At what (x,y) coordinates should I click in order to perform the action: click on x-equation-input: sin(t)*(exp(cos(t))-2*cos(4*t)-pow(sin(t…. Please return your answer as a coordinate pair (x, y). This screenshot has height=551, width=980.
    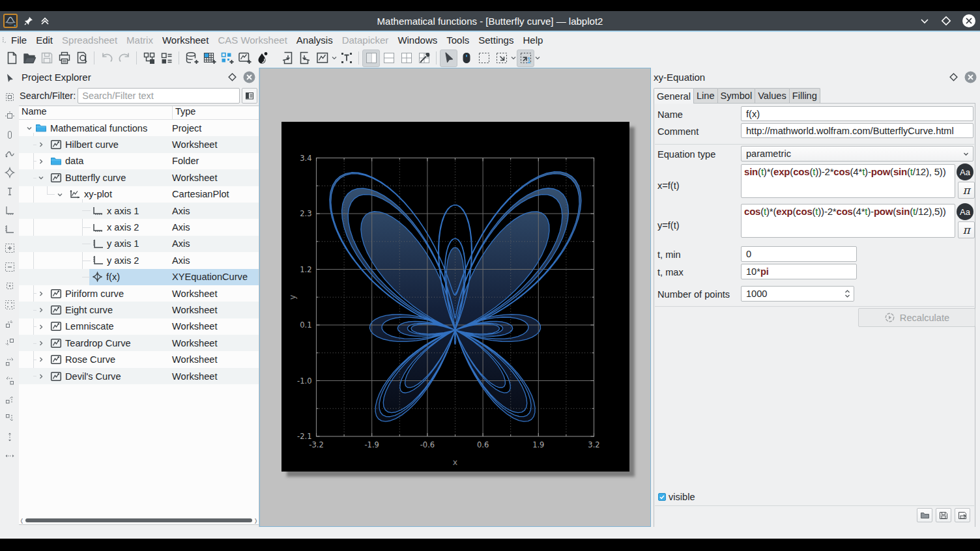
    Looking at the image, I should click on (848, 181).